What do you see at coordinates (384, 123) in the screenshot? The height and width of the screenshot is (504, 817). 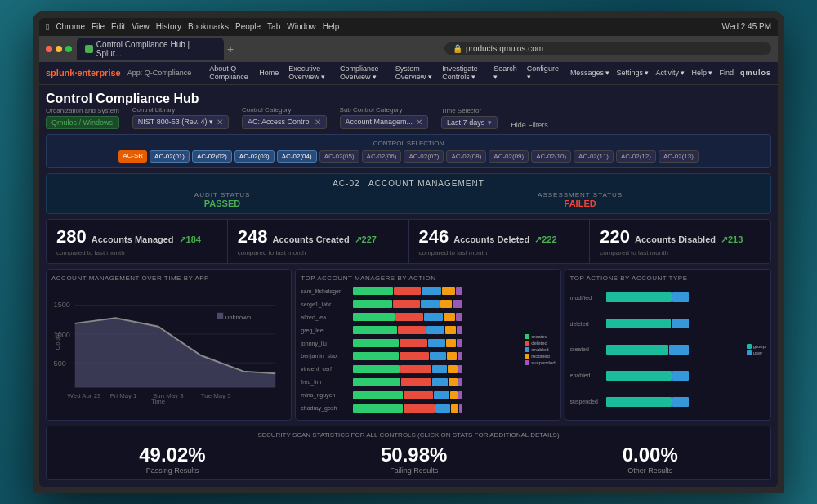 I see `subcategory-chip: Account Managem... ✕` at bounding box center [384, 123].